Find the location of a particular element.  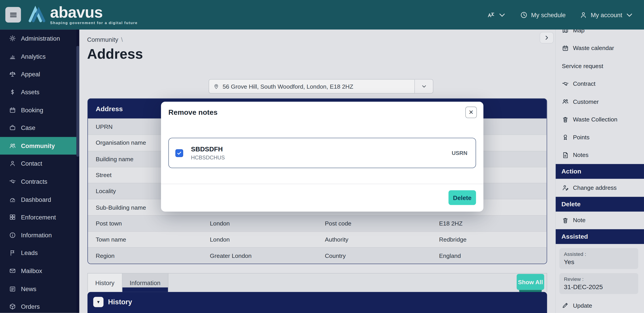

close-icon: × is located at coordinates (471, 112).